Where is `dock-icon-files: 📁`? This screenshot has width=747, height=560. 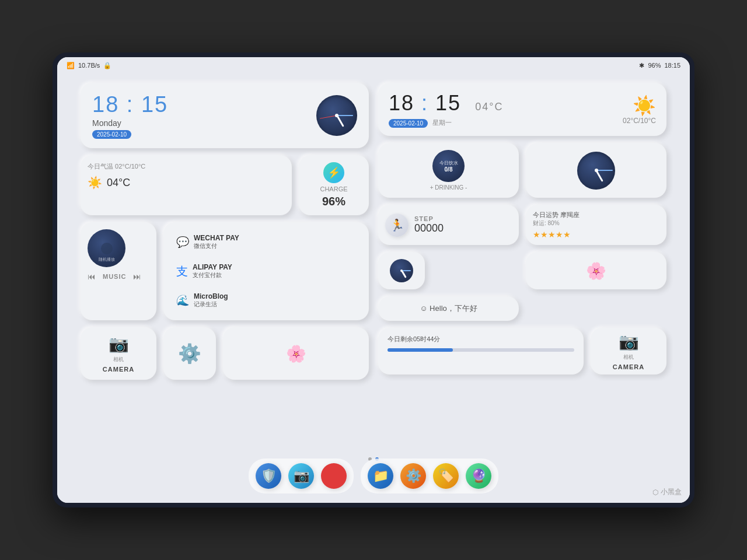
dock-icon-files: 📁 is located at coordinates (381, 476).